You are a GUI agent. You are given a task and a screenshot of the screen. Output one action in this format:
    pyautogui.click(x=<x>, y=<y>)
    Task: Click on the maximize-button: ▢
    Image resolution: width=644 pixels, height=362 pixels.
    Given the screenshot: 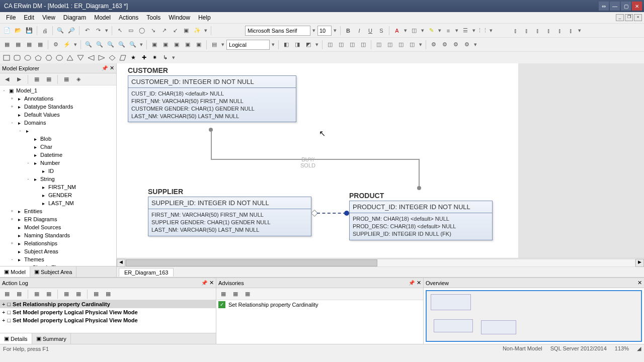 What is the action you would take?
    pyautogui.click(x=626, y=6)
    